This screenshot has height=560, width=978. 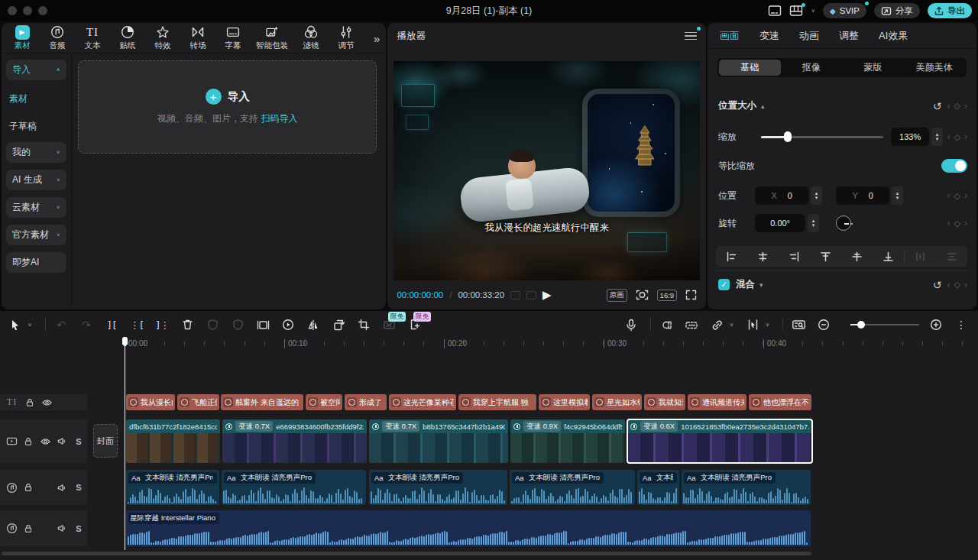 What do you see at coordinates (414, 325) in the screenshot?
I see `caption-insert-icon: 限免` at bounding box center [414, 325].